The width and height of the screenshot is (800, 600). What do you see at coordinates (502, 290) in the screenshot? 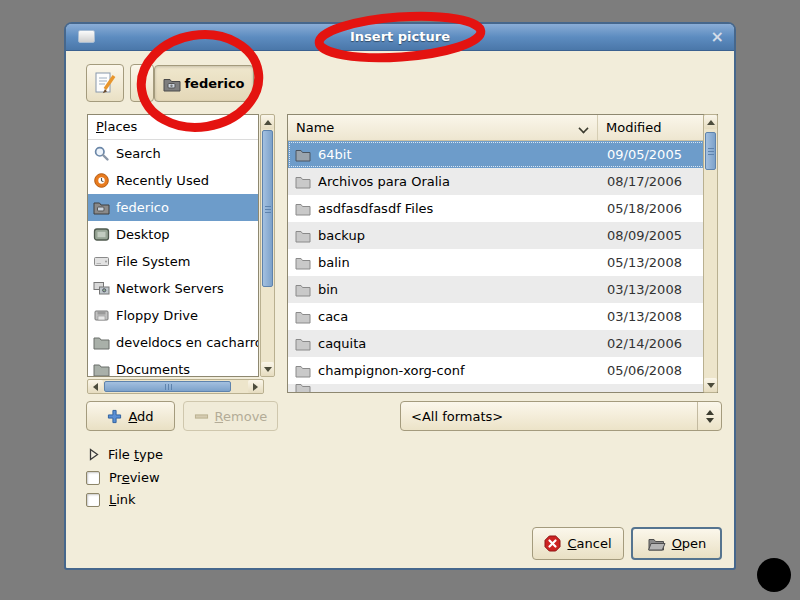
I see `table-row: bin 03/13/2008` at bounding box center [502, 290].